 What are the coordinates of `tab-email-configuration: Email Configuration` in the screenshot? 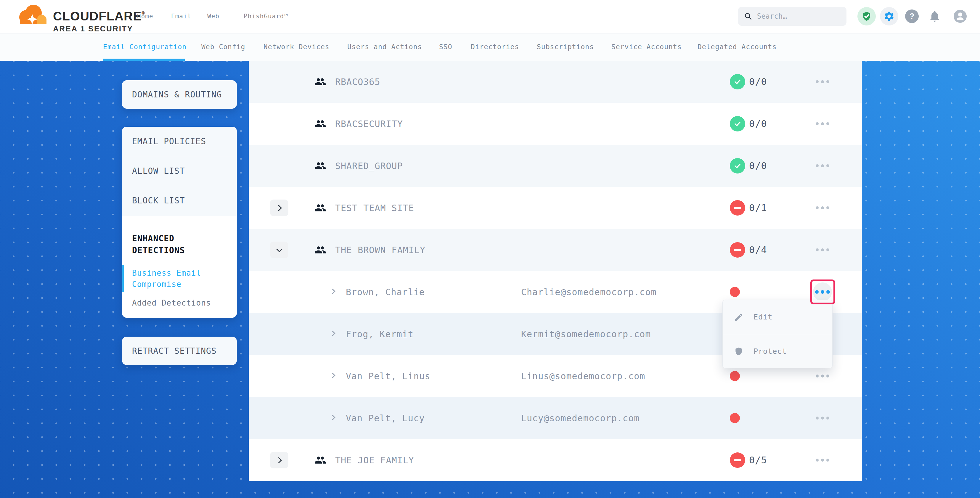 It's located at (145, 47).